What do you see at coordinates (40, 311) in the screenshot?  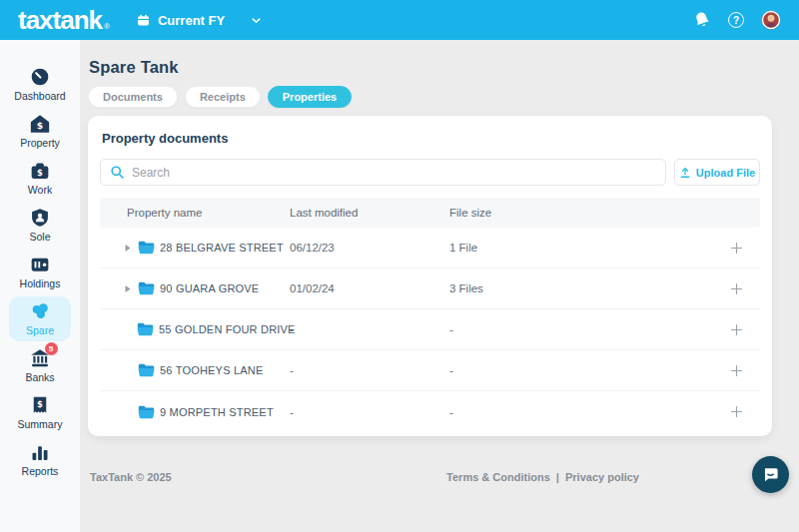 I see `spare-icon` at bounding box center [40, 311].